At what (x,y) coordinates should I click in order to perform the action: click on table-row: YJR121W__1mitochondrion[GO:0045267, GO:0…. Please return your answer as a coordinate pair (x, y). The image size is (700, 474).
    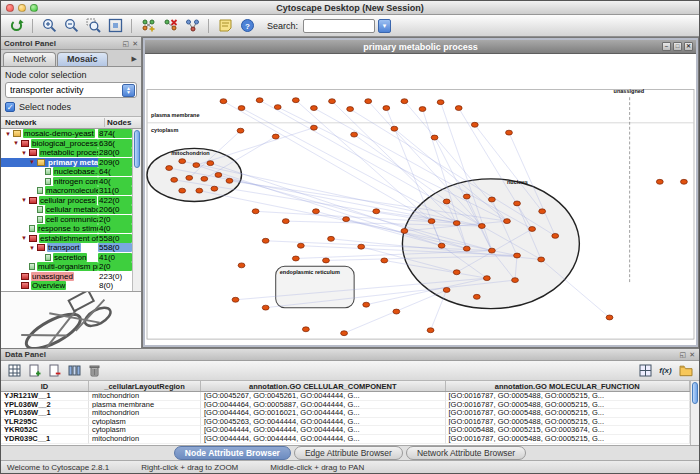
    Looking at the image, I should click on (346, 396).